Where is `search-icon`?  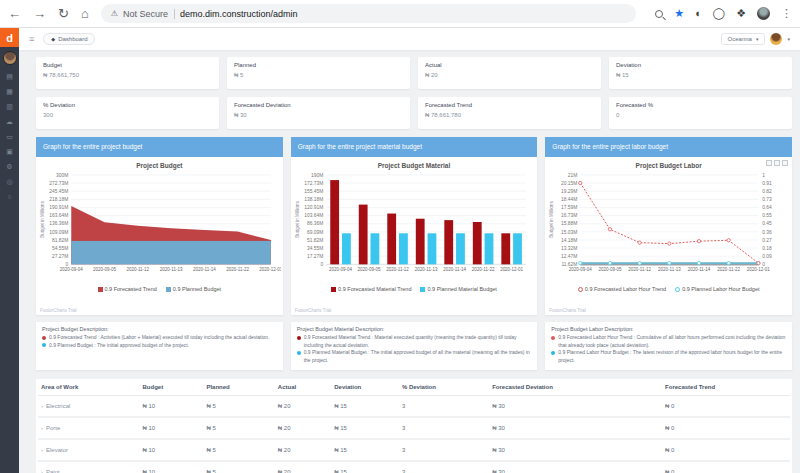
search-icon is located at coordinates (659, 14).